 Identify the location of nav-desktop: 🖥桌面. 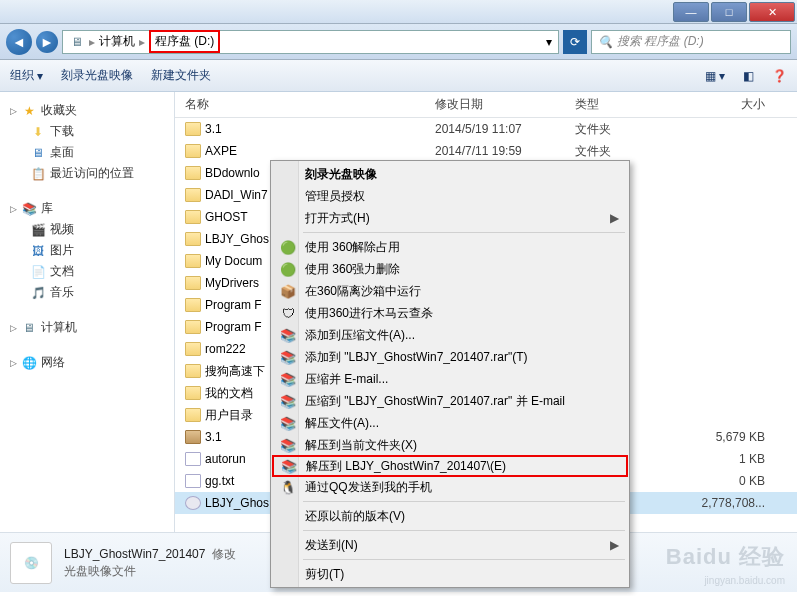
(87, 152).